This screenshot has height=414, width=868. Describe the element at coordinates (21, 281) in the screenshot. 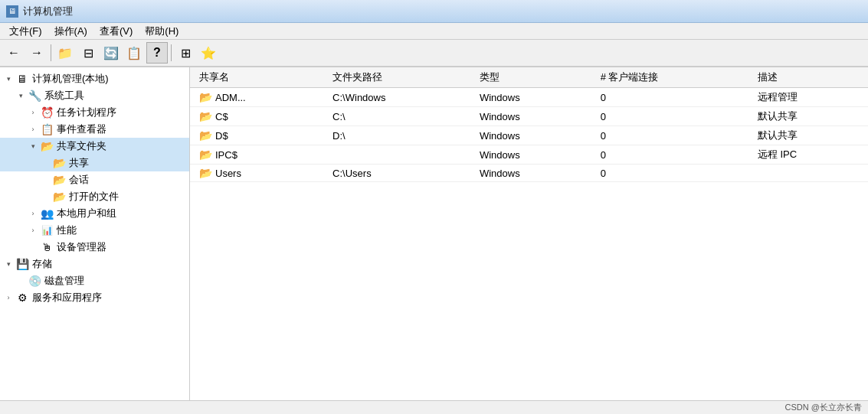

I see `expand-icon-disk` at that location.